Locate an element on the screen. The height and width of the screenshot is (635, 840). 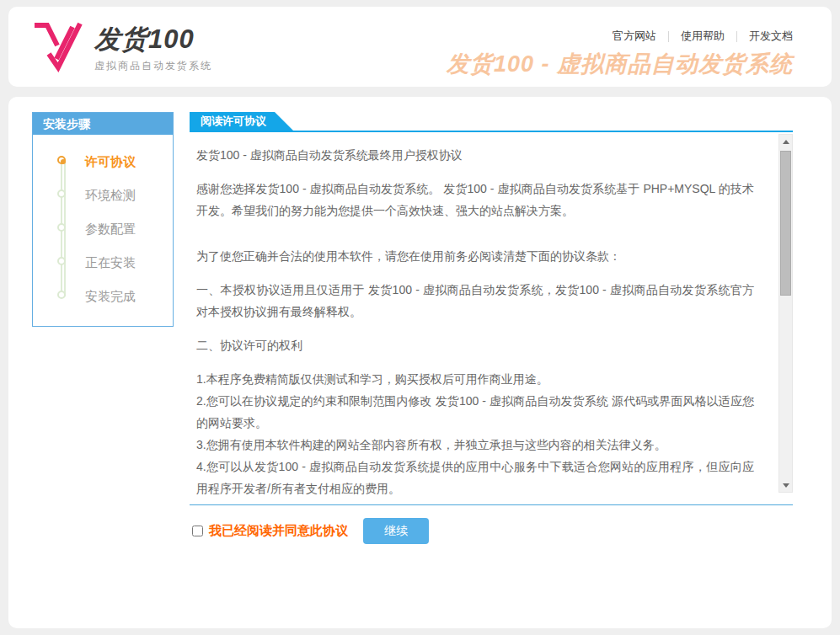
header: 发货100 虚拟商品自动发货系统 官方网站 使用帮助 开发文档 发货100 - … is located at coordinates (420, 47).